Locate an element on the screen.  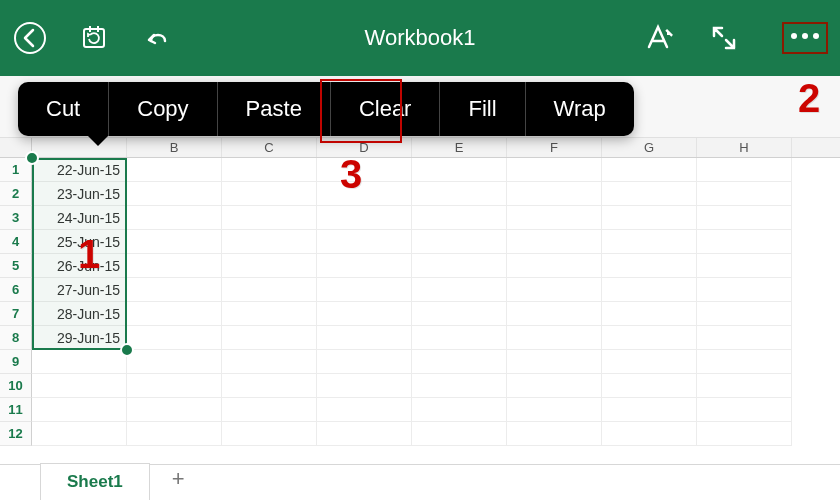
row-10-head: 10 is located at coordinates (16, 386).